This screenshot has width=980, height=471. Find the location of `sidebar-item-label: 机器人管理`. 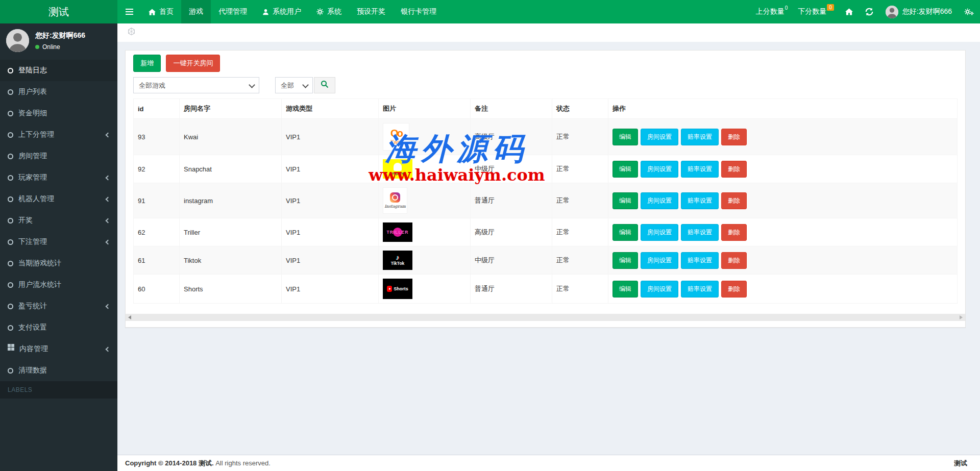

sidebar-item-label: 机器人管理 is located at coordinates (36, 199).